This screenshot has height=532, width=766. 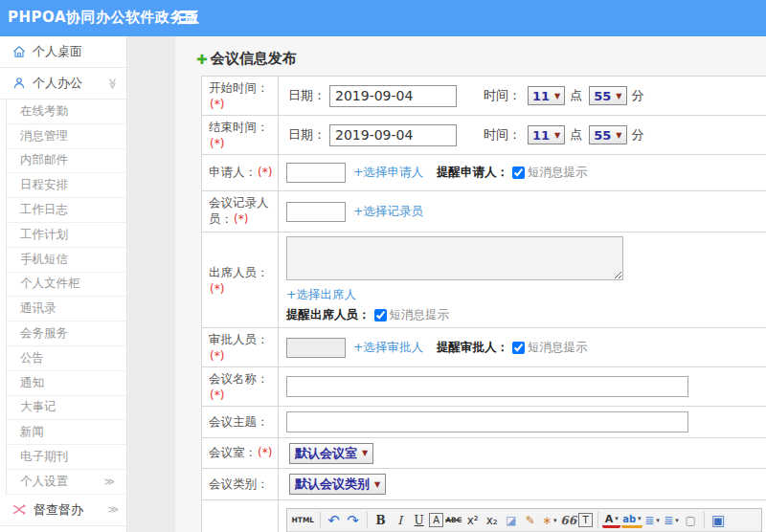 What do you see at coordinates (316, 348) in the screenshot?
I see `approver-input` at bounding box center [316, 348].